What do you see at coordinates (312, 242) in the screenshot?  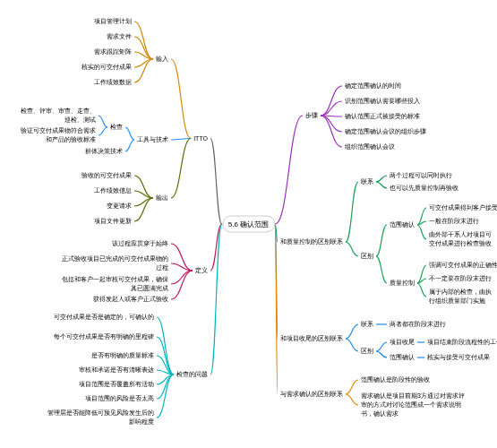 I see `node-quality: 和质量控制的区别联系` at bounding box center [312, 242].